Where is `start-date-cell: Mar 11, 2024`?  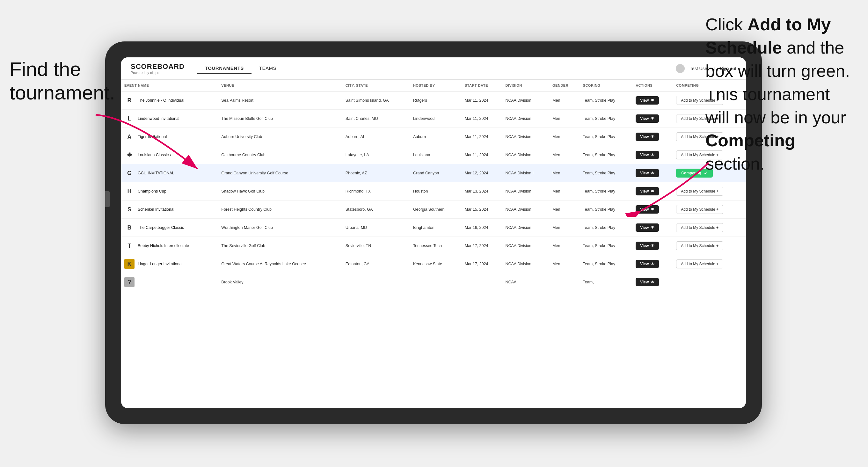 start-date-cell: Mar 11, 2024 is located at coordinates (482, 155).